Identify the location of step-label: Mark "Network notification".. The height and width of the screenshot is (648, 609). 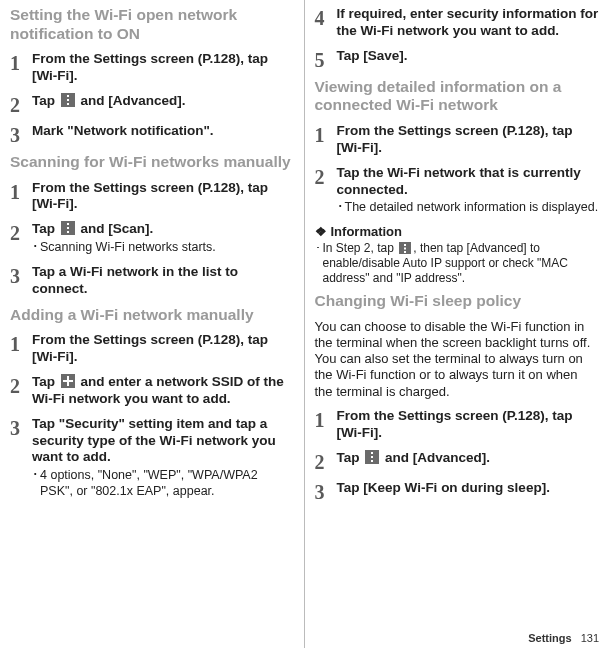
(163, 132).